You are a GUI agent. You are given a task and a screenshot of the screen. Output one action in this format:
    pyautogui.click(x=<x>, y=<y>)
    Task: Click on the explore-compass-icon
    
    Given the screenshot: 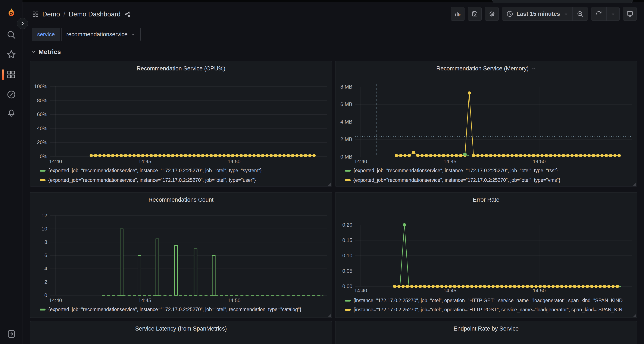 What is the action you would take?
    pyautogui.click(x=12, y=94)
    